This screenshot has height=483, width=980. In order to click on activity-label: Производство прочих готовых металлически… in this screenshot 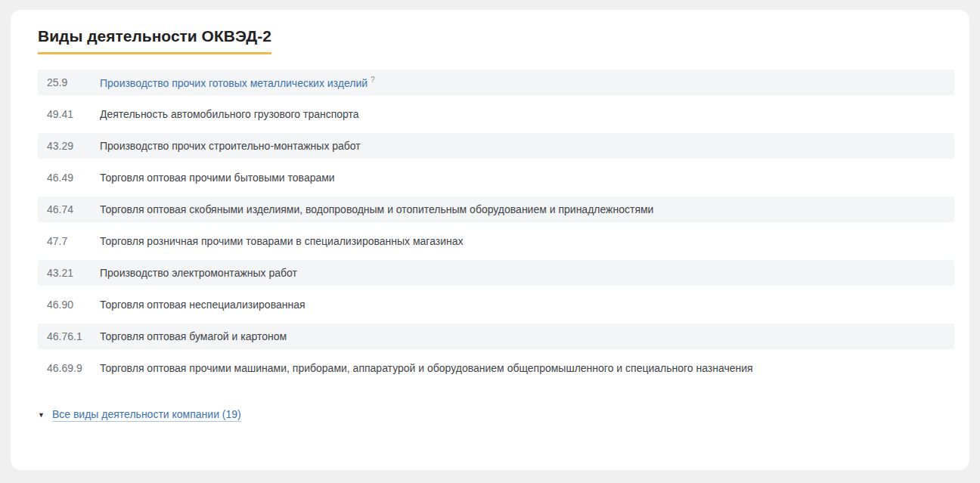, I will do `click(523, 82)`.